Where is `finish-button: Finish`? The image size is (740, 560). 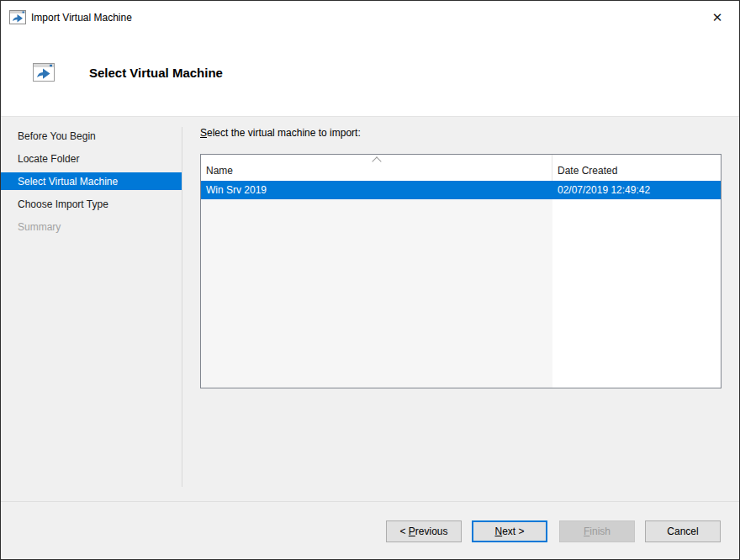 finish-button: Finish is located at coordinates (597, 531).